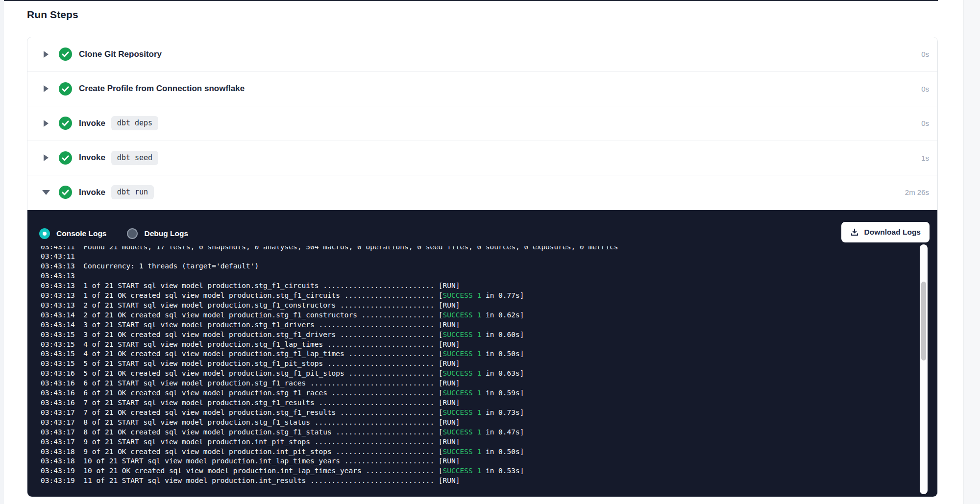  Describe the element at coordinates (479, 315) in the screenshot. I see `log-line: 03:43:14 2 of 21 OK created sql view mod…` at that location.